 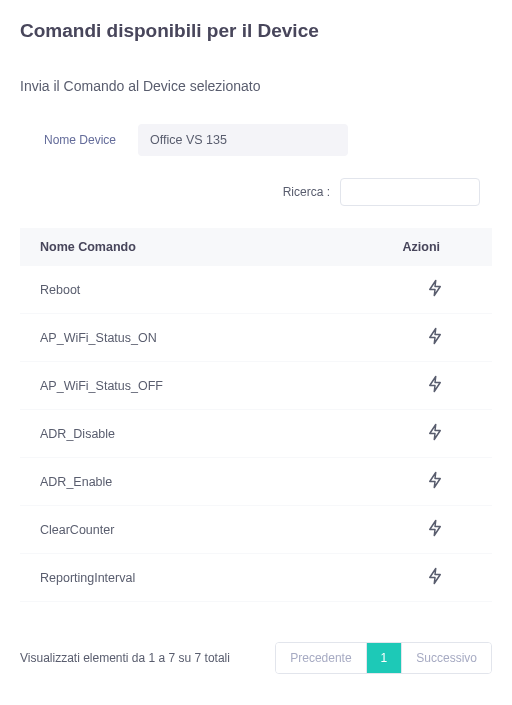 What do you see at coordinates (125, 658) in the screenshot?
I see `pagination-info: Visualizzati elementi da 1 a 7 su 7 tota…` at bounding box center [125, 658].